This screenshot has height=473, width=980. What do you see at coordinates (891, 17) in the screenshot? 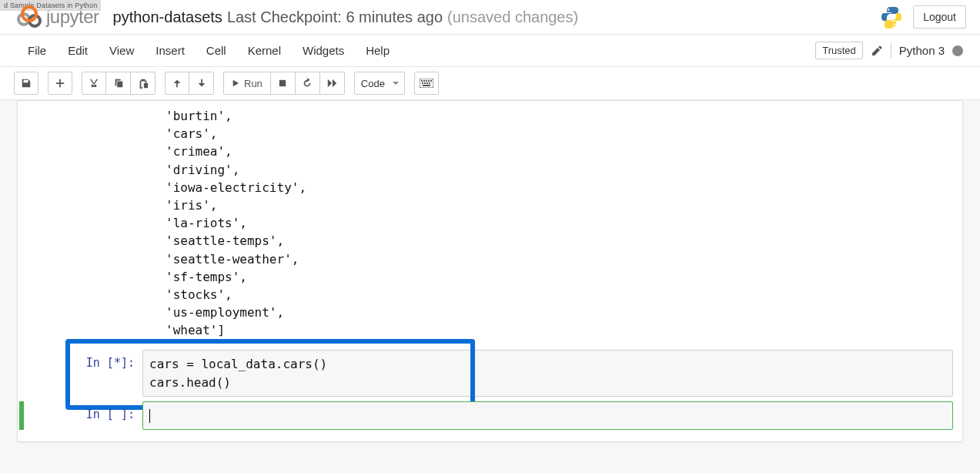
I see `python-logo-icon` at bounding box center [891, 17].